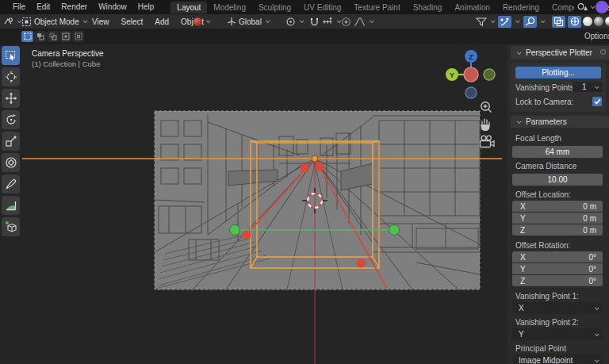  What do you see at coordinates (11, 77) in the screenshot?
I see `tool-cursor` at bounding box center [11, 77].